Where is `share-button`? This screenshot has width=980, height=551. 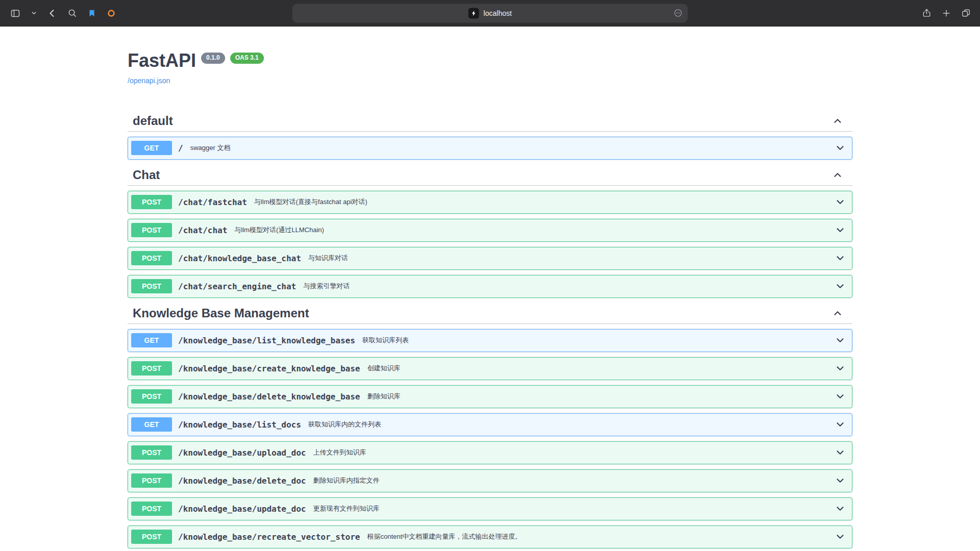 share-button is located at coordinates (927, 13).